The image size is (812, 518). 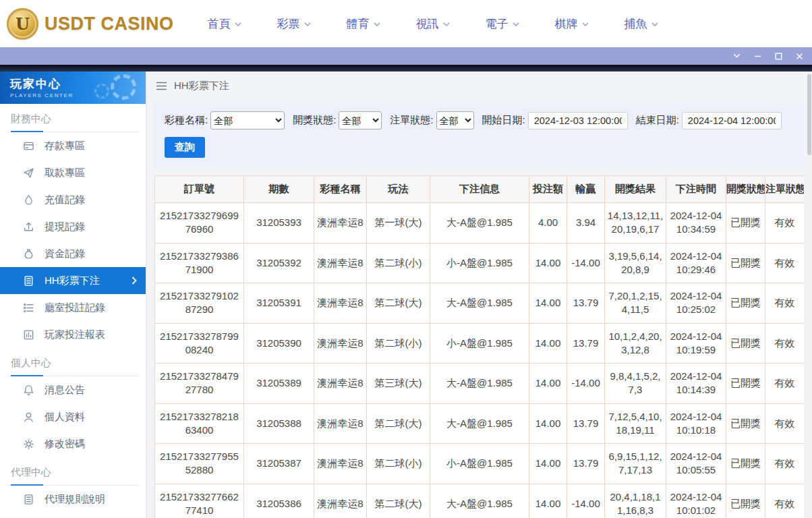 I want to click on scrollbar-thumb, so click(x=809, y=115).